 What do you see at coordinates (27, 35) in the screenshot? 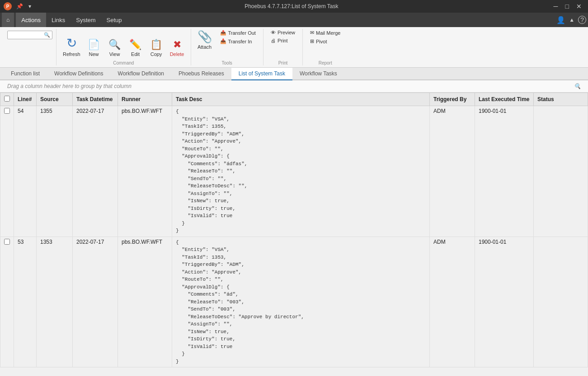
I see `search-input` at bounding box center [27, 35].